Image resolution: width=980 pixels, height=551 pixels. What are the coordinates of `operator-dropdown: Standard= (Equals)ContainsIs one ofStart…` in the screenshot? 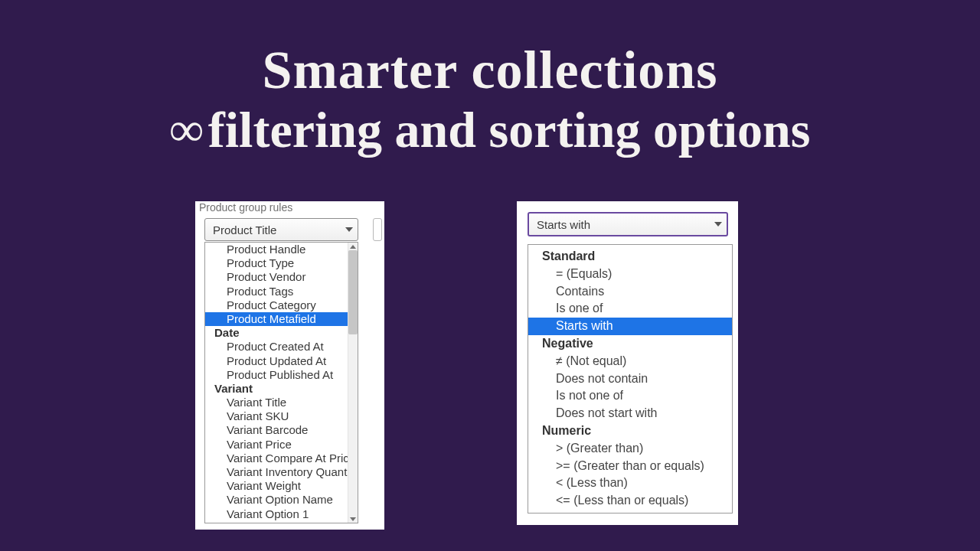 It's located at (630, 379).